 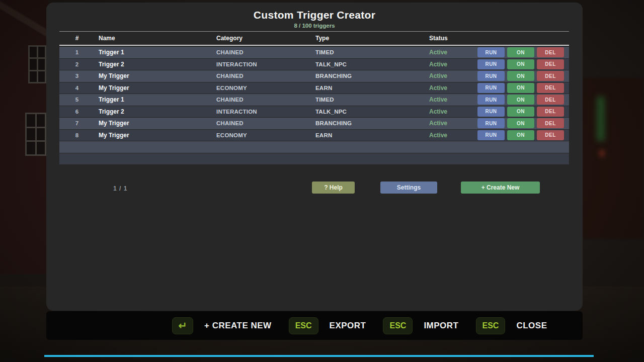 What do you see at coordinates (453, 38) in the screenshot?
I see `header-status: Status` at bounding box center [453, 38].